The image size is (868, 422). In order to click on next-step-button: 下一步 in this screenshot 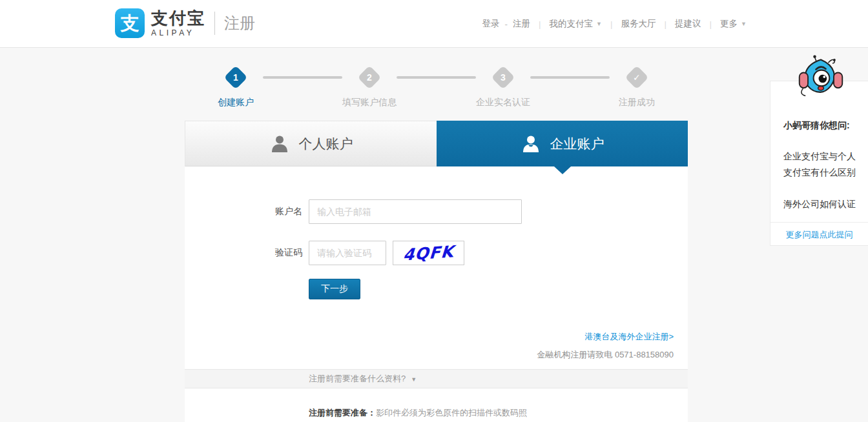, I will do `click(335, 289)`.